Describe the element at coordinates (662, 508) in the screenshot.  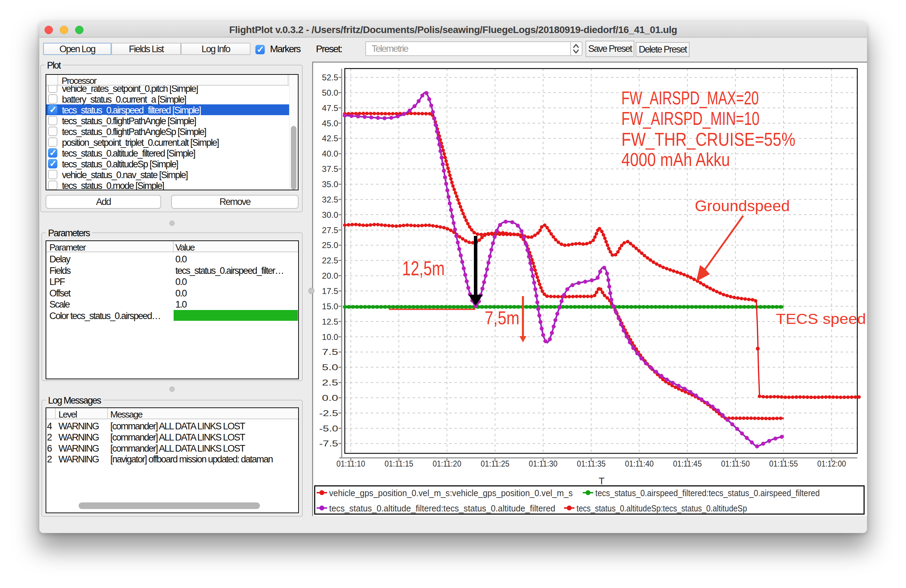
I see `svg-text:tecs_status_0.altitudeSp:tecs_: tecs_status_0.altitudeSp:tecs_status_0.a…` at that location.